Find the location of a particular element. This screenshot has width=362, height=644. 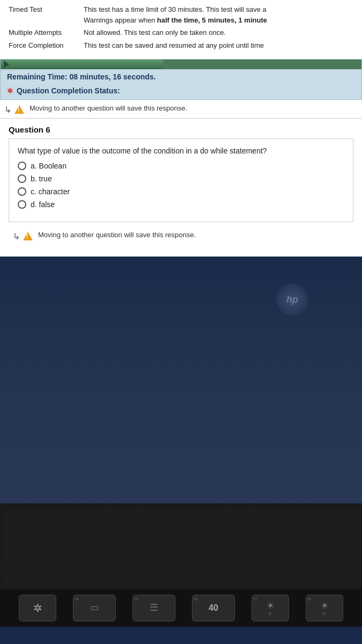

key-menu: f5 ☰ is located at coordinates (154, 608).